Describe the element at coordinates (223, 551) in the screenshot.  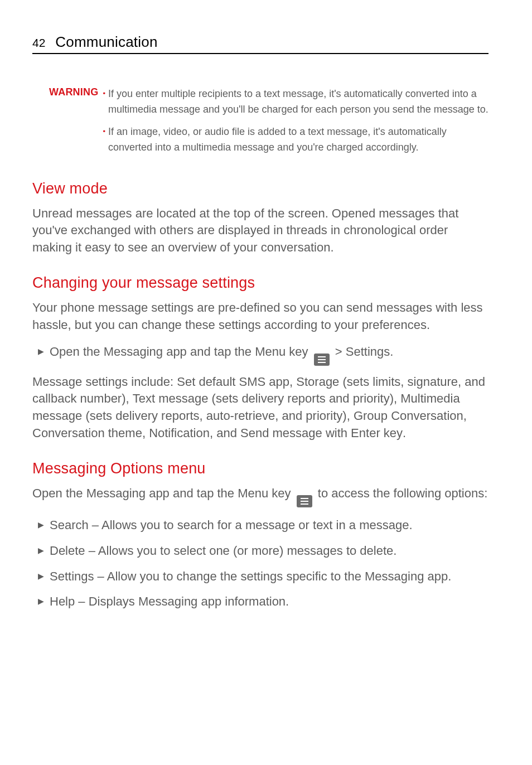
I see `option-text: Delete – Allows you to select one (or mo…` at that location.